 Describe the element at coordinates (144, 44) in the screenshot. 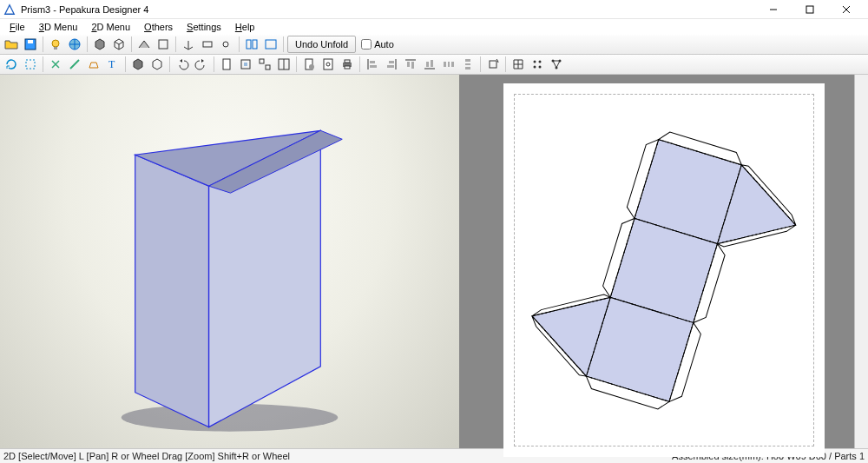

I see `unfold-button` at that location.